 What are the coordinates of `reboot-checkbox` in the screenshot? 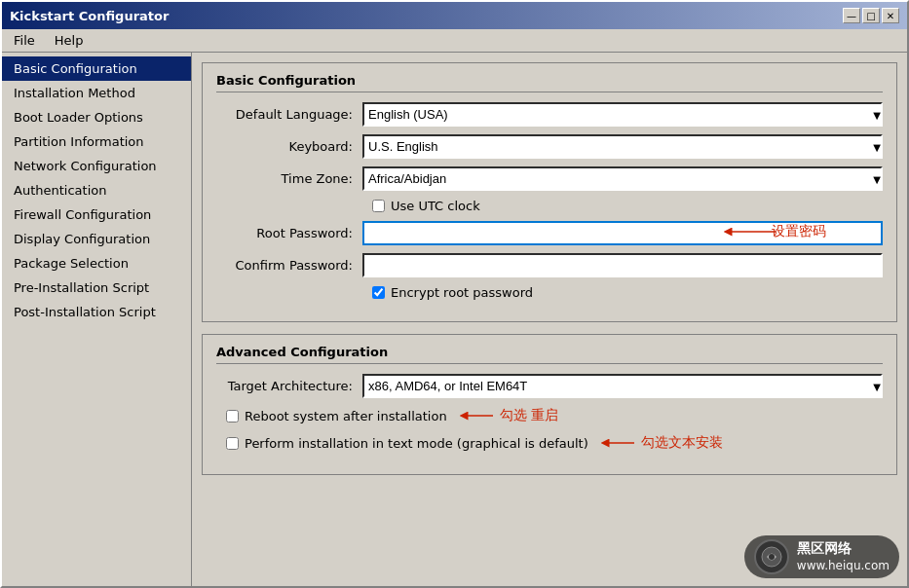 It's located at (232, 417).